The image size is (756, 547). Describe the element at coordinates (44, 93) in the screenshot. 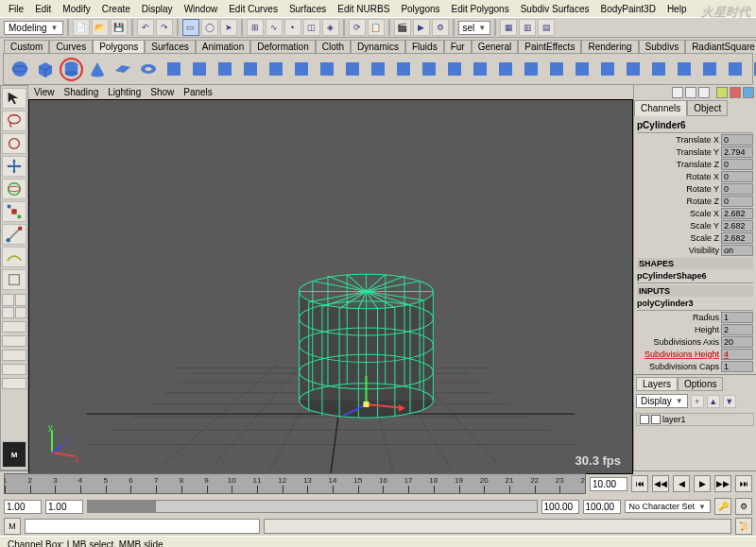

I see `view-menu-view: View` at that location.